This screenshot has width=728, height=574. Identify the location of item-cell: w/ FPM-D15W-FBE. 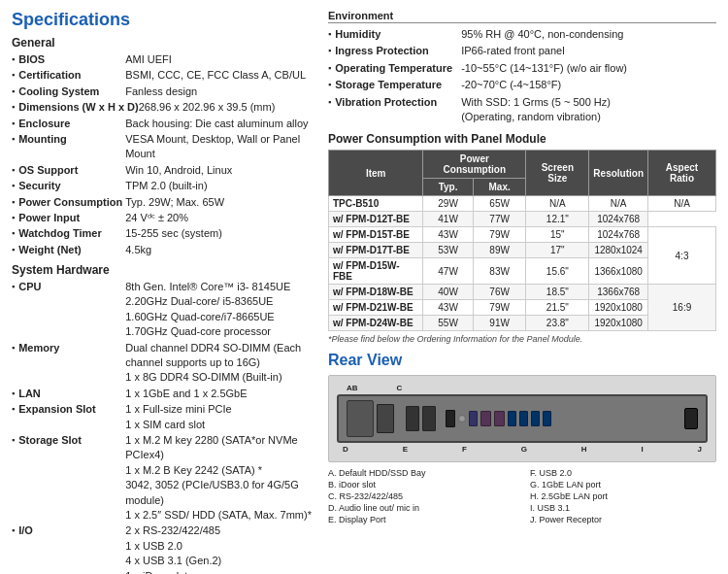
(377, 272).